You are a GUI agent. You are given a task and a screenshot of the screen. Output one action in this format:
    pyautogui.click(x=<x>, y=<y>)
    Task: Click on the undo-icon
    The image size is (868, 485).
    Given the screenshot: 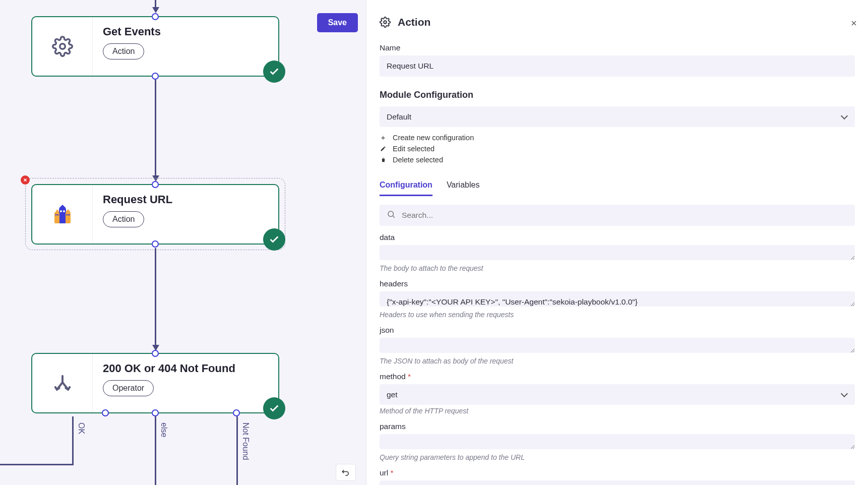 What is the action you would take?
    pyautogui.click(x=346, y=472)
    